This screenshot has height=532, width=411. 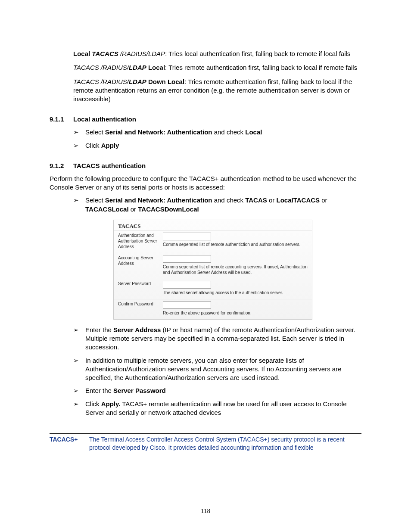 What do you see at coordinates (213, 266) in the screenshot?
I see `row-accounting-server: Accounting Server Address Comma seperate…` at bounding box center [213, 266].